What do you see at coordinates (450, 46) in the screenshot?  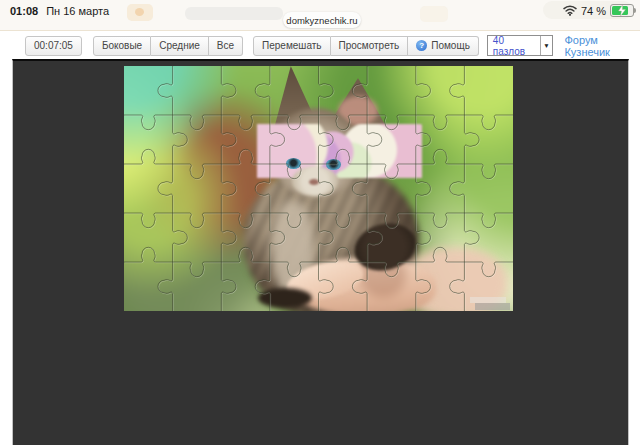 I see `help-label: Помощь` at bounding box center [450, 46].